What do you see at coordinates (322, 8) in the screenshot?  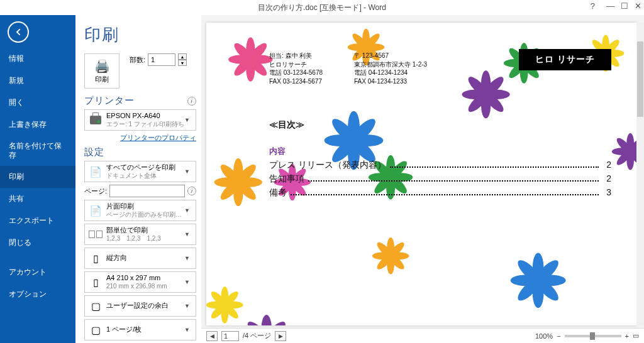 I see `window-title: 目次の作り方.doc [互換モード] - Word` at bounding box center [322, 8].